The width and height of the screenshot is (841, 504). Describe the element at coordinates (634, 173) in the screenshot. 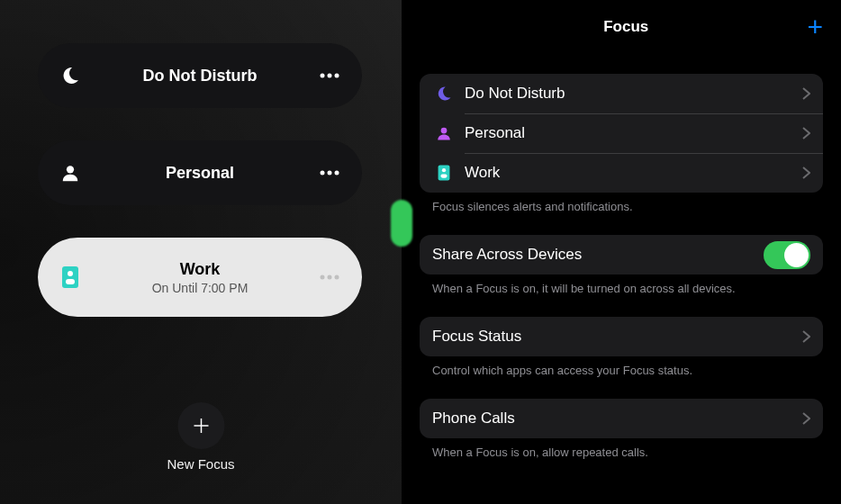

I see `row-label: Work` at that location.